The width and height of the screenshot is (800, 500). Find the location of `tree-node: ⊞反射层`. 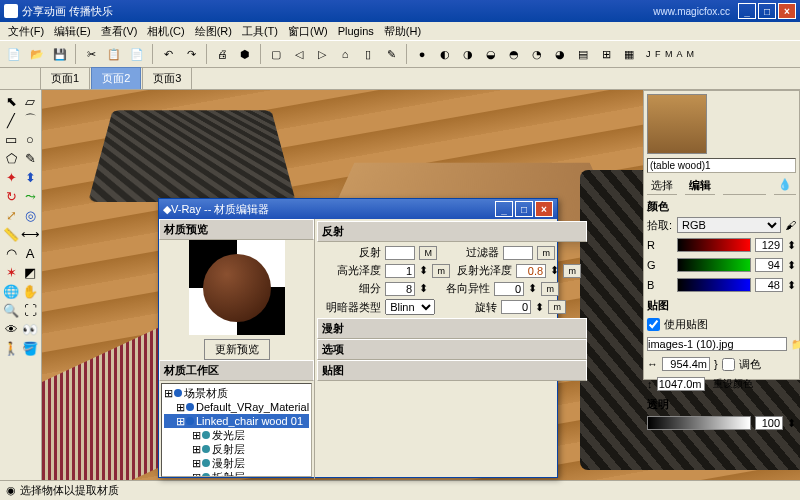

tree-node: ⊞反射层 is located at coordinates (236, 449).